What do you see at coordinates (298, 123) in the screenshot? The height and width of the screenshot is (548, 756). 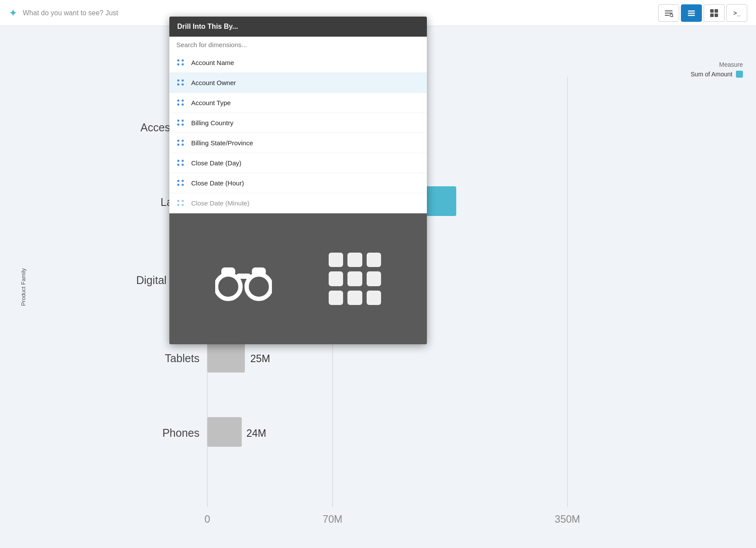 I see `list-item: Billing Country` at bounding box center [298, 123].